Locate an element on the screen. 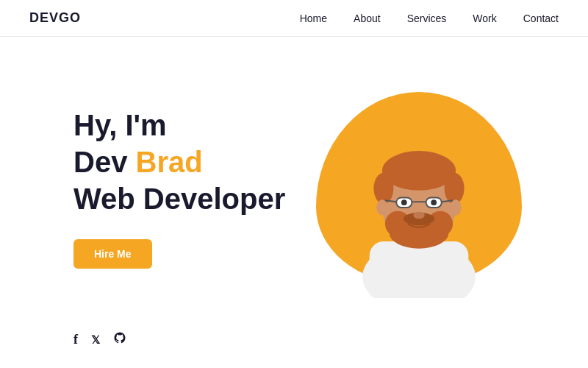 The width and height of the screenshot is (588, 368). nav-link-contact: Contact is located at coordinates (541, 18).